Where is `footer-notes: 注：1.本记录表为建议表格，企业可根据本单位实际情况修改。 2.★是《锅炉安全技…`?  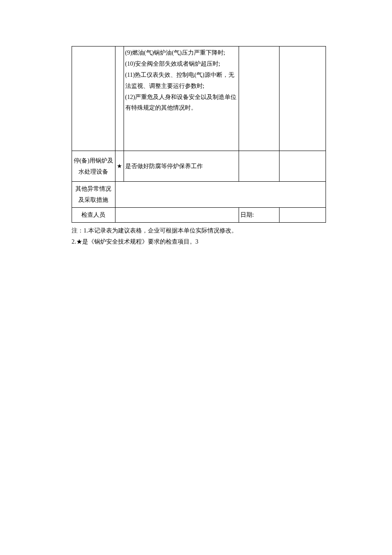 footer-notes: 注：1.本记录表为建议表格，企业可根据本单位实际情况修改。 2.★是《锅炉安全技… is located at coordinates (199, 236).